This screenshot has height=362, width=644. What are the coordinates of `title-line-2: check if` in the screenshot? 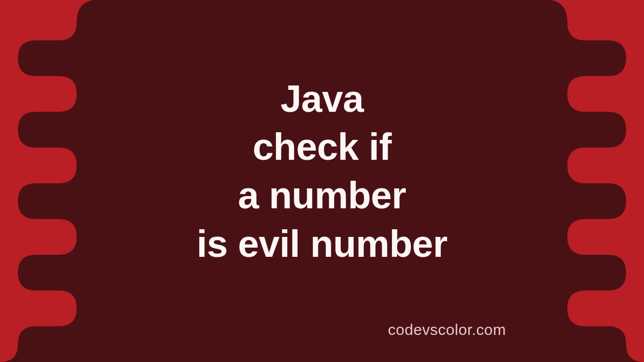 It's located at (322, 147).